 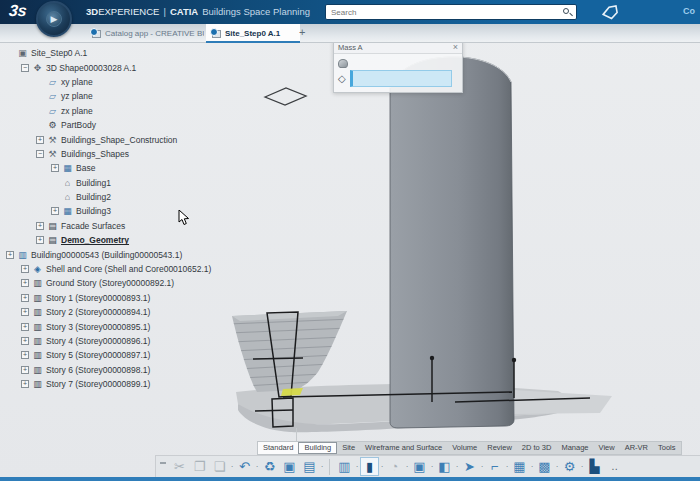 What do you see at coordinates (557, 466) in the screenshot?
I see `multi-story-dropdown-icon: ·` at bounding box center [557, 466].